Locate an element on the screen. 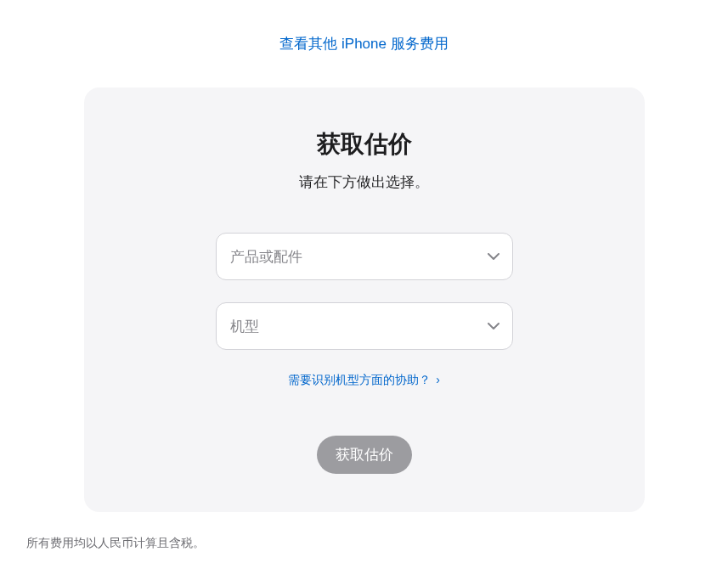  top-link-container: 查看其他 iPhone 服务费用 is located at coordinates (364, 44).